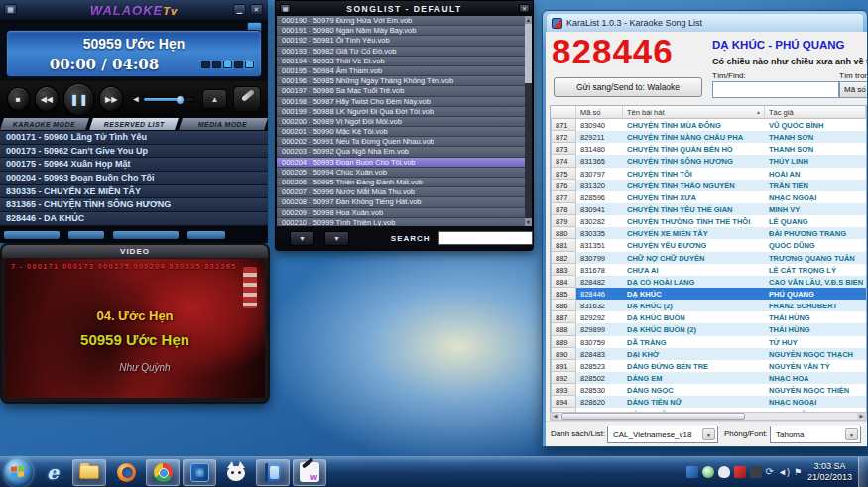 This screenshot has width=868, height=487. What do you see at coordinates (708, 329) in the screenshot?
I see `song-table-row: 888 829899 DẠ KHÚC BUỒN (2) THÁI HÙNG` at bounding box center [708, 329].